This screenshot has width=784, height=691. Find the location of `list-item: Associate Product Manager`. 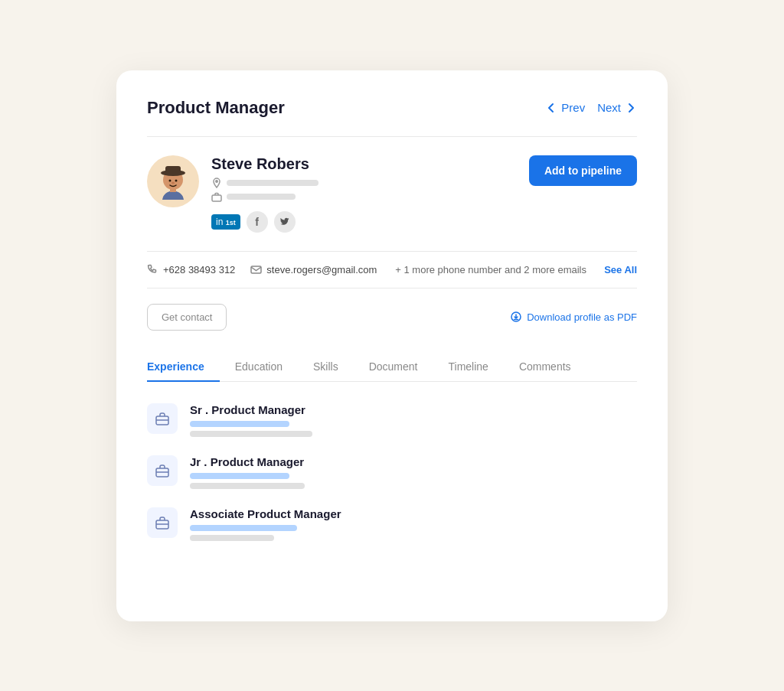

list-item: Associate Product Manager is located at coordinates (392, 524).